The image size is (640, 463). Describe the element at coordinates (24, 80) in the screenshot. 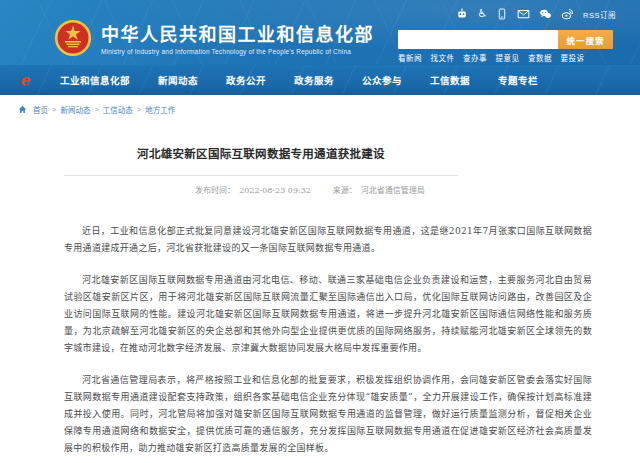

I see `miit-e-logo-icon: e` at that location.